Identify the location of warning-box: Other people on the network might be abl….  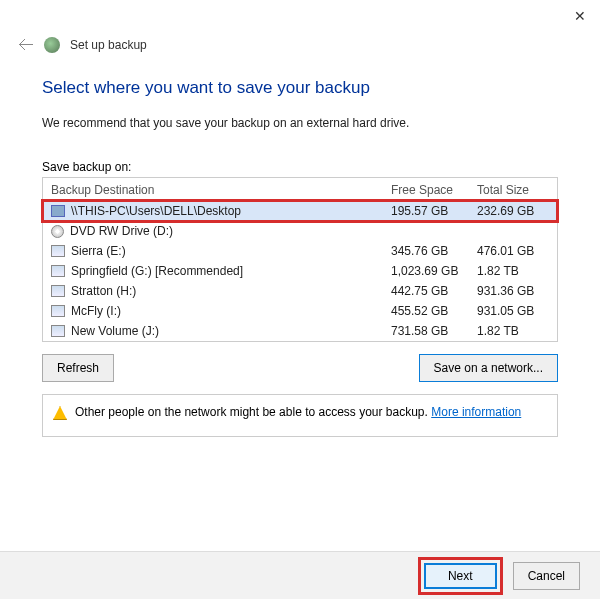
(300, 416).